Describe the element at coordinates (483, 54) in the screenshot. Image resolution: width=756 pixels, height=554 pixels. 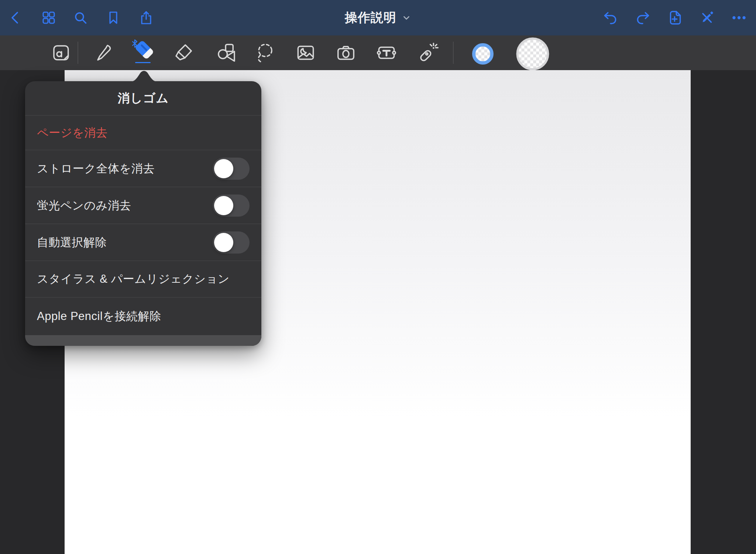
I see `eraser-size-small` at that location.